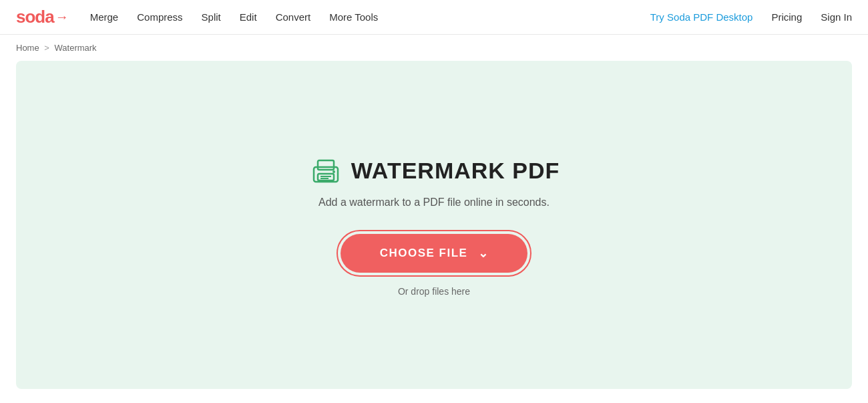 The height and width of the screenshot is (403, 868). I want to click on chevron-down-icon: ⌄, so click(483, 253).